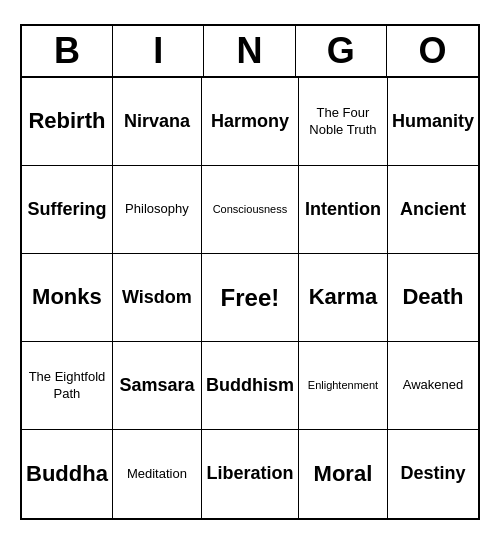  I want to click on header-letter-o: O, so click(432, 51).